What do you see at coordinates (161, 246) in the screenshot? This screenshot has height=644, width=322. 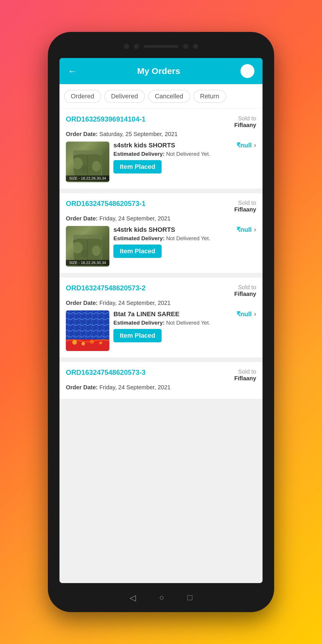 I see `product-row-2: SIZE - 18,22,26,30,34 s4strk kids SHORTS…` at bounding box center [161, 246].